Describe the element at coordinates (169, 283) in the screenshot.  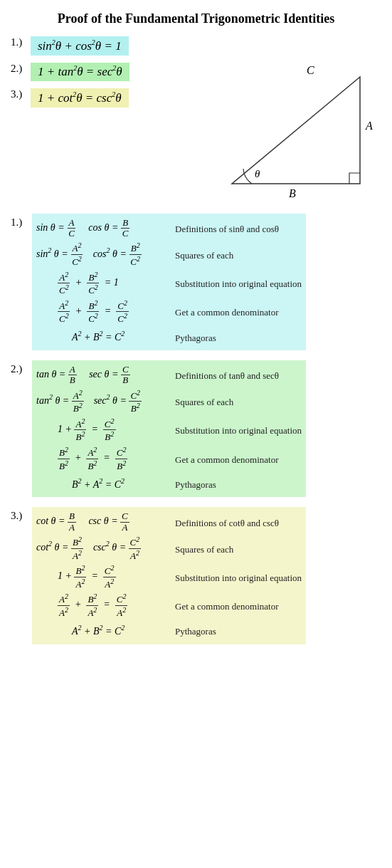
I see `proof-line-1-3: A2C2 + B2C2 = 1 Substitution into origin…` at that location.